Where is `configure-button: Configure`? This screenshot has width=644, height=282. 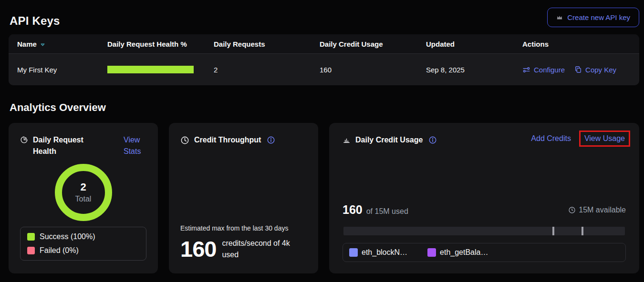
configure-button: Configure is located at coordinates (544, 70).